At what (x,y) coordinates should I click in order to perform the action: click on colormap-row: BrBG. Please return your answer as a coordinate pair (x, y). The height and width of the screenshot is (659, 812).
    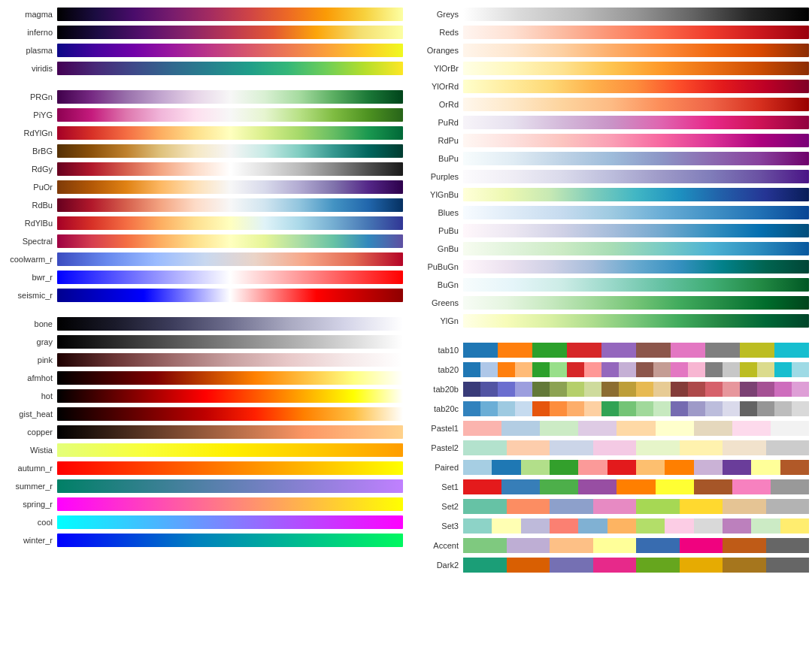
    Looking at the image, I should click on (203, 151).